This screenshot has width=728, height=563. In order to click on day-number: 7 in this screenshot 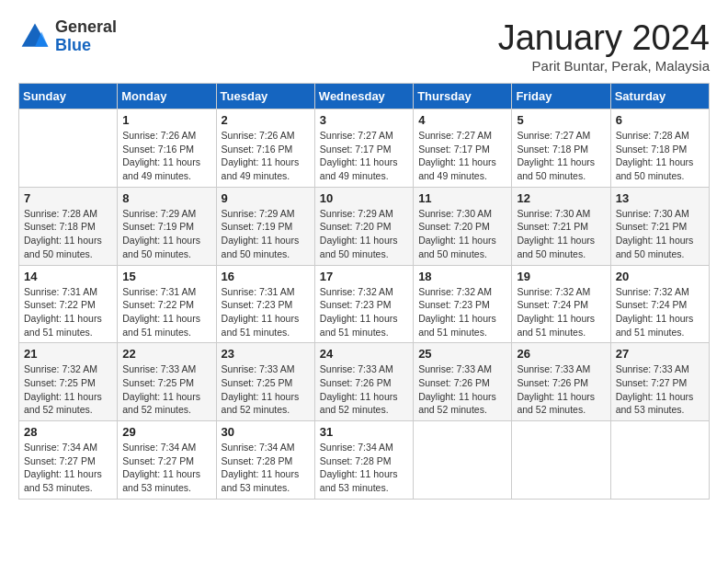, I will do `click(68, 199)`.